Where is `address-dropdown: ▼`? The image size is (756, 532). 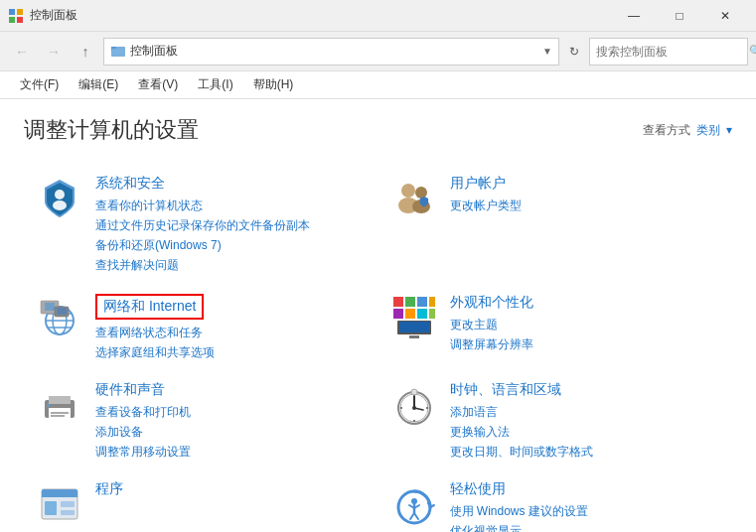 address-dropdown: ▼ is located at coordinates (547, 52).